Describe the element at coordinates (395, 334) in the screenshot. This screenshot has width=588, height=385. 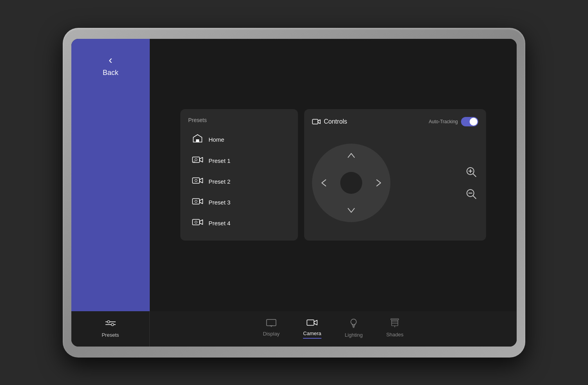
I see `shades-tab-label: Shades` at that location.